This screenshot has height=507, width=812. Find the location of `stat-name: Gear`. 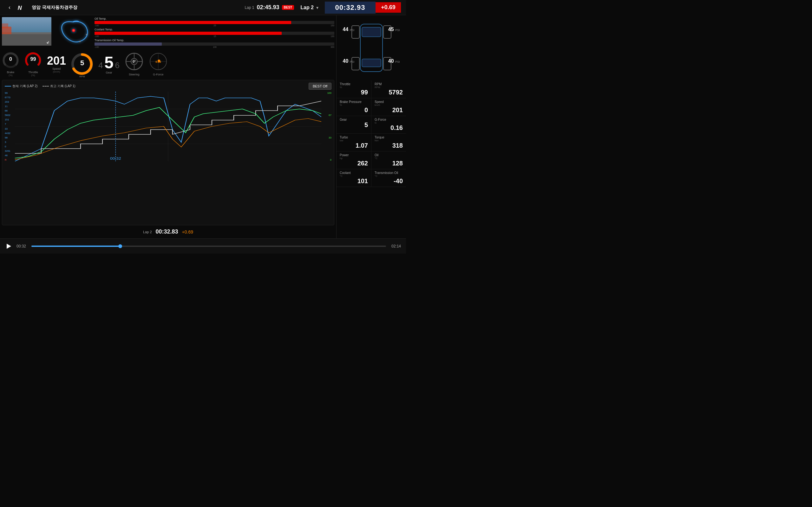

stat-name: Gear is located at coordinates (354, 120).